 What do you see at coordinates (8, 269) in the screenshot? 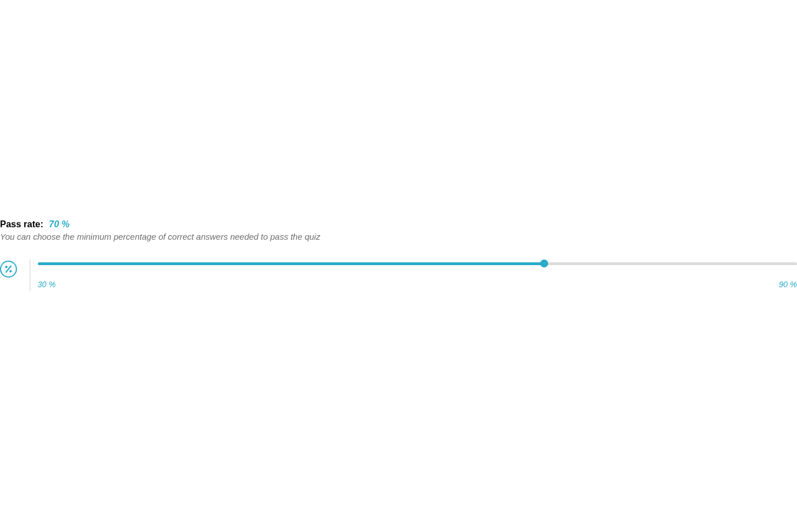
I see `percent-icon` at bounding box center [8, 269].